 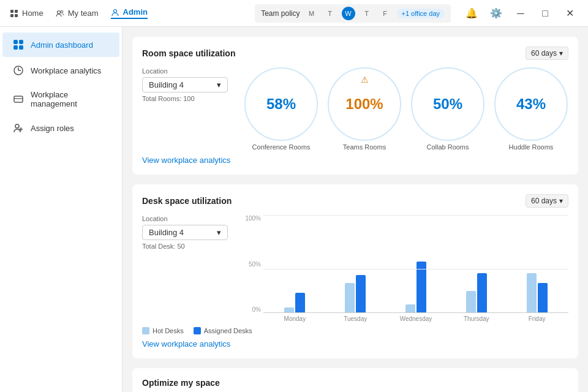 What do you see at coordinates (33, 13) in the screenshot?
I see `nav-home-label: Home` at bounding box center [33, 13].